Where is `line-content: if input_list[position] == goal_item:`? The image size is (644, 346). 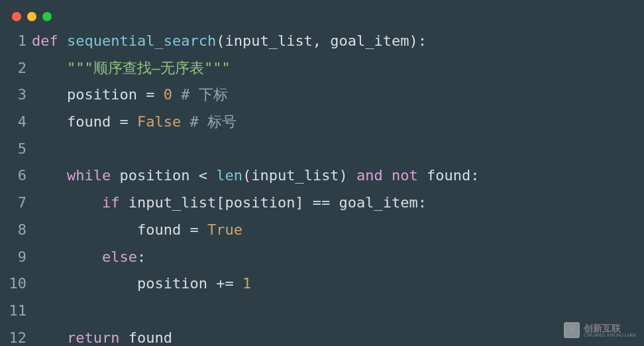 line-content: if input_list[position] == goal_item: is located at coordinates (338, 203).